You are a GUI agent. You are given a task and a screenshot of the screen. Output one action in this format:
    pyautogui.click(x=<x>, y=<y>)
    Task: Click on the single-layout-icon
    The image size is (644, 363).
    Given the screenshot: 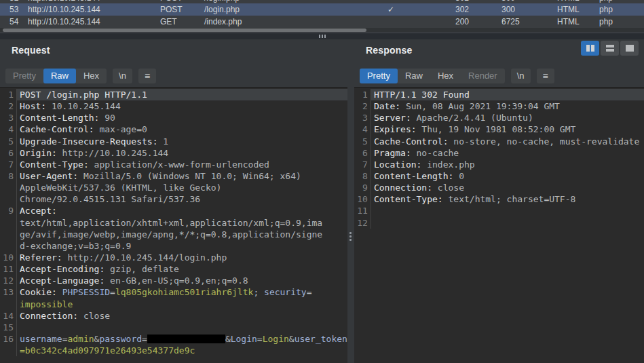 What is the action you would take?
    pyautogui.click(x=630, y=48)
    